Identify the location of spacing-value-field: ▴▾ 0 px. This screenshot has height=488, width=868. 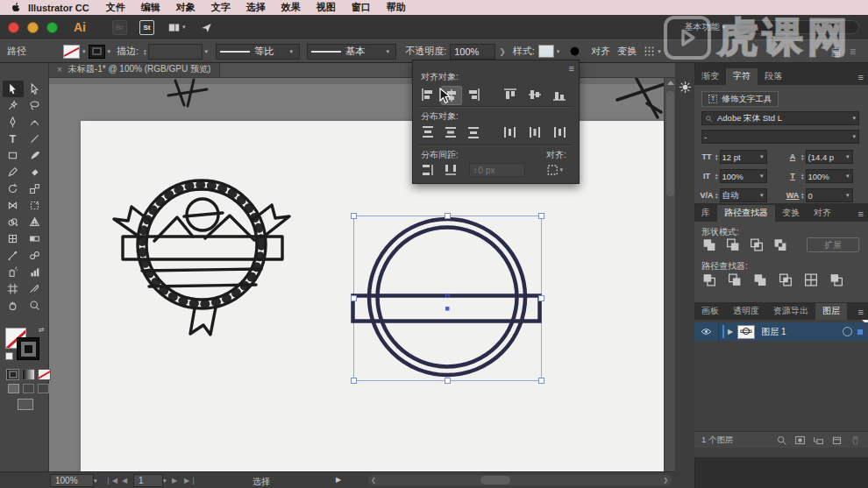
(497, 170).